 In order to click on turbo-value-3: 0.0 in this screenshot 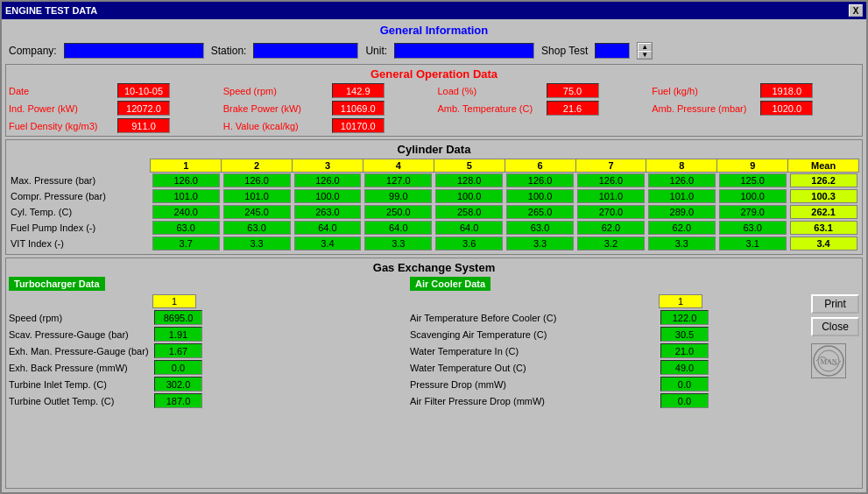, I will do `click(179, 368)`.